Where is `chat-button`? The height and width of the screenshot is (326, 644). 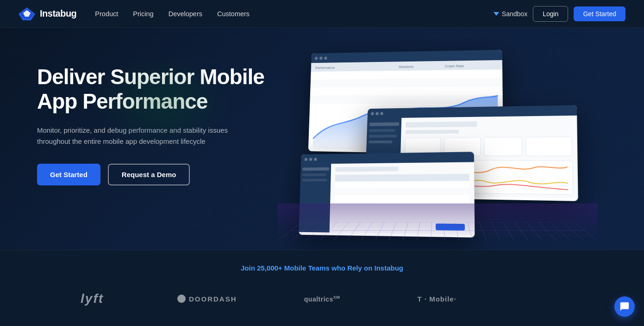 chat-button is located at coordinates (625, 307).